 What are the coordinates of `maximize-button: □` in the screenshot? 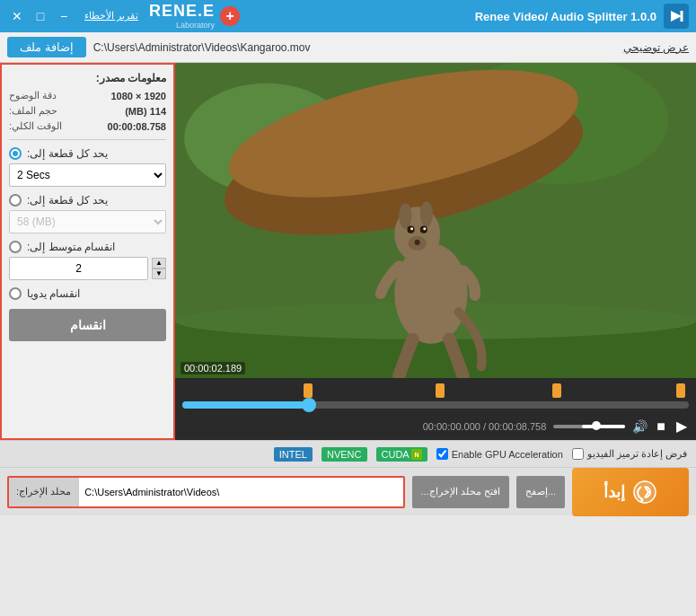 It's located at (40, 16).